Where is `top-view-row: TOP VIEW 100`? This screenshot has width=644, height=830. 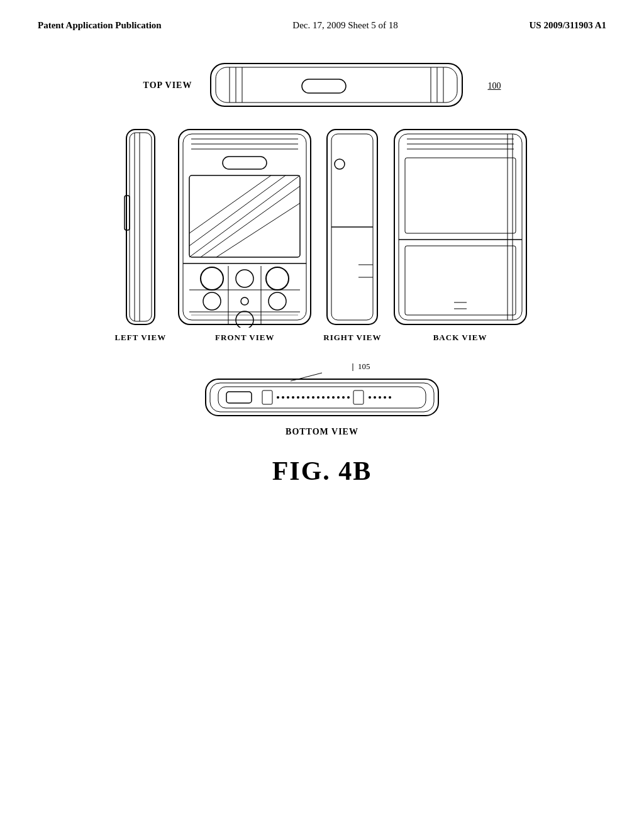
top-view-row: TOP VIEW 100 is located at coordinates (322, 86).